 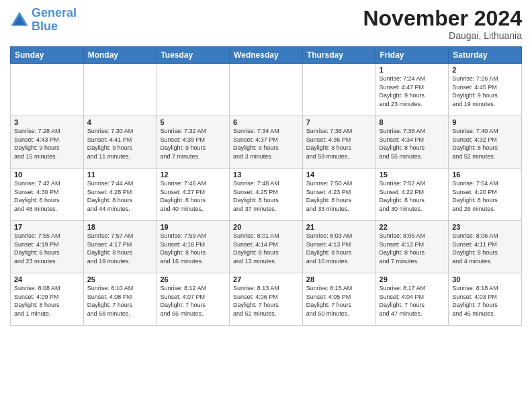 I want to click on day-number: 9, so click(x=485, y=122).